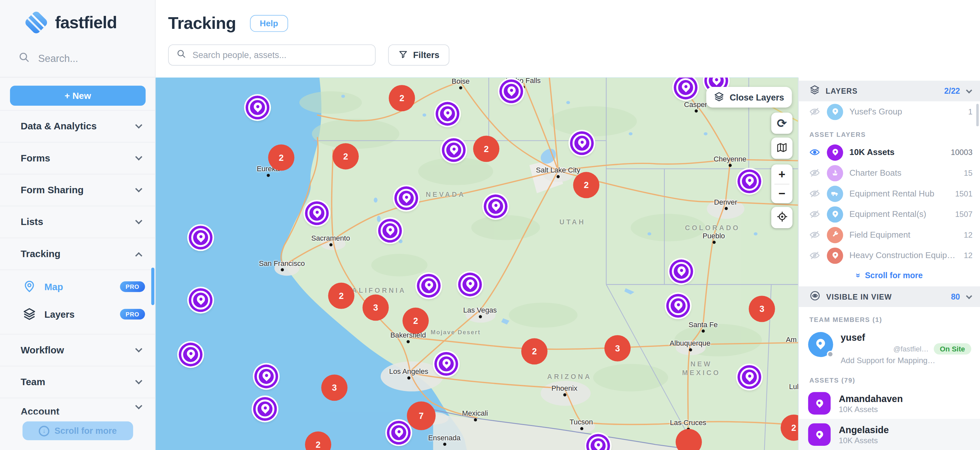 This screenshot has width=980, height=450. What do you see at coordinates (889, 297) in the screenshot?
I see `visible-in-view-header: VISIBLE IN VIEW 80` at bounding box center [889, 297].